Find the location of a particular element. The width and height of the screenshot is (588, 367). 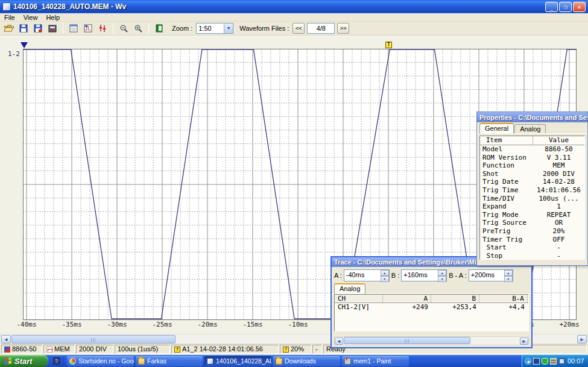

menu-help: Help is located at coordinates (53, 17).